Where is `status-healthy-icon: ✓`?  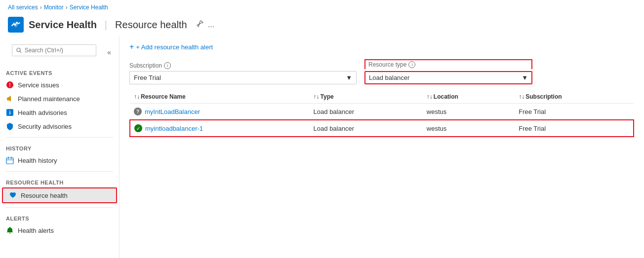 status-healthy-icon: ✓ is located at coordinates (138, 128).